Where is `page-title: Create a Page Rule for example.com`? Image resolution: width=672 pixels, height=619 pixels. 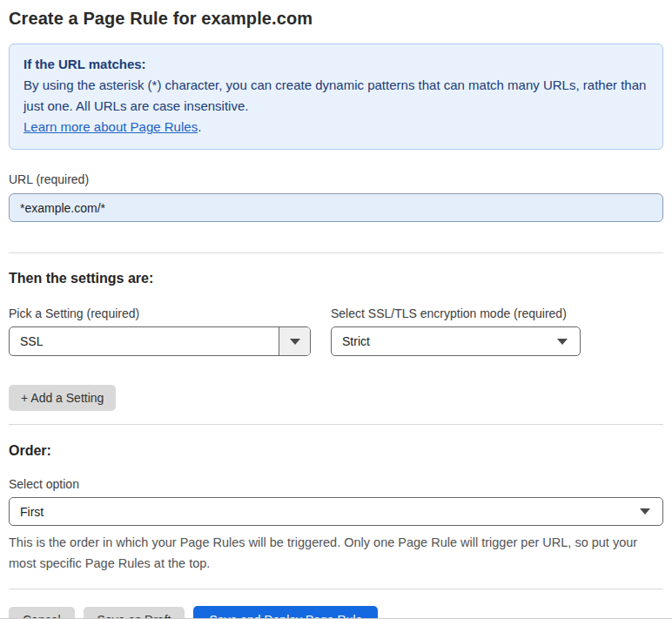
page-title: Create a Page Rule for example.com is located at coordinates (336, 18).